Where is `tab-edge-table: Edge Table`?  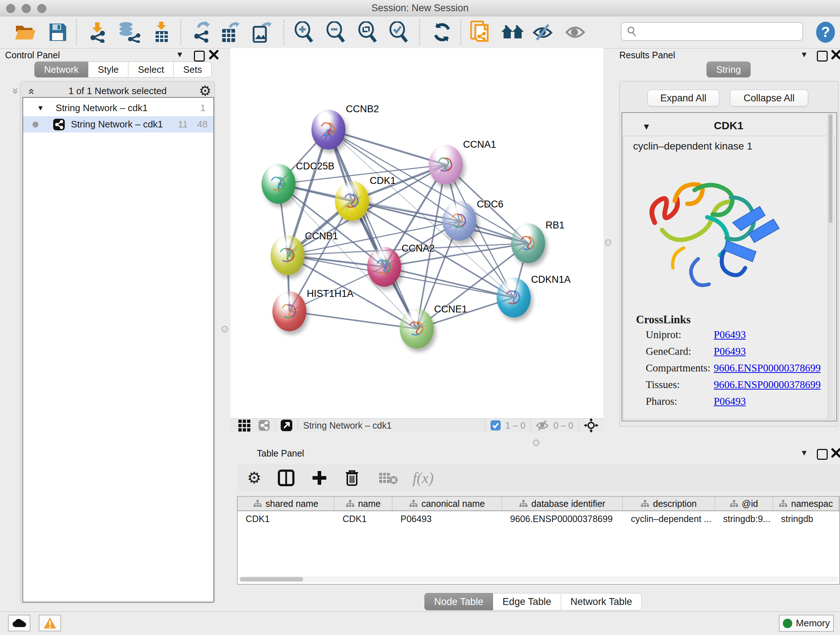
tab-edge-table: Edge Table is located at coordinates (527, 602).